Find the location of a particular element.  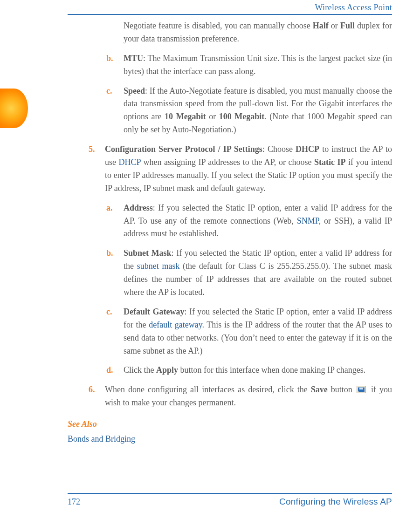

text: : Choose is located at coordinates (279, 149).